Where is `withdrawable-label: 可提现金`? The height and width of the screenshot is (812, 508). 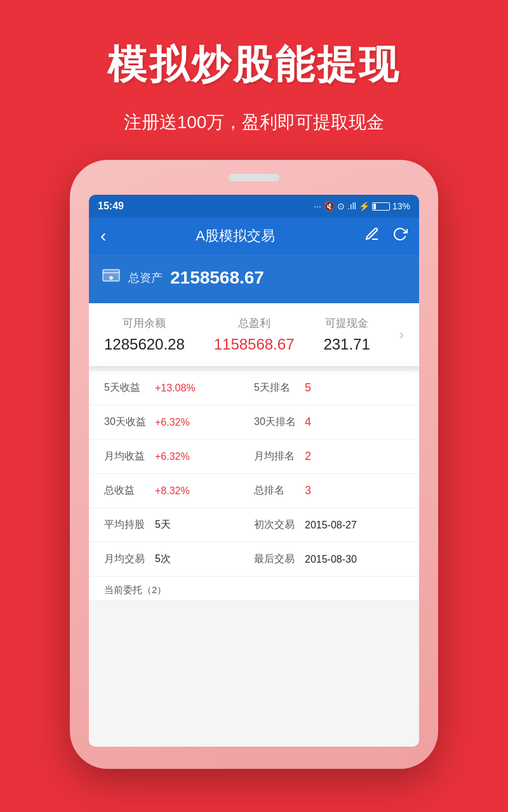 withdrawable-label: 可提现金 is located at coordinates (347, 324).